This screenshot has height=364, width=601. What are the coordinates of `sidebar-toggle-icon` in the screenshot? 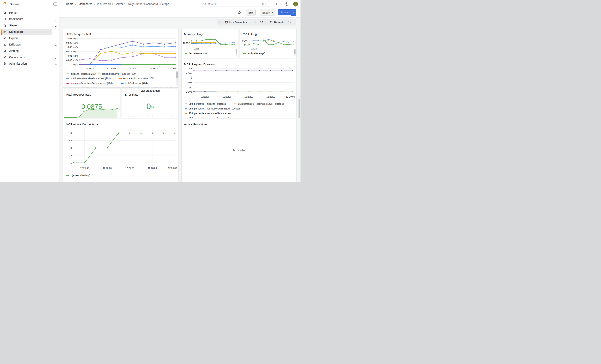 It's located at (55, 4).